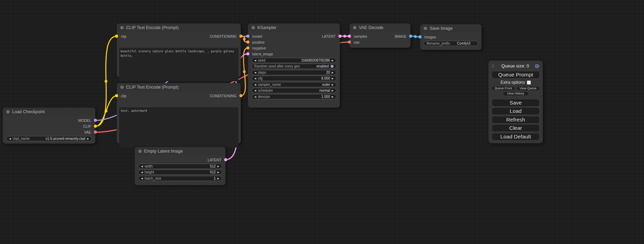 Image resolution: width=644 pixels, height=244 pixels. Describe the element at coordinates (149, 172) in the screenshot. I see `widget-name: height` at that location.